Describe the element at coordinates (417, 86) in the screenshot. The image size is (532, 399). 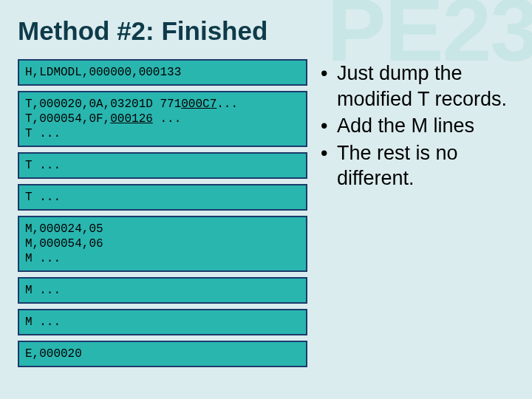
I see `bullet-item: Just dump the modified T records.` at that location.